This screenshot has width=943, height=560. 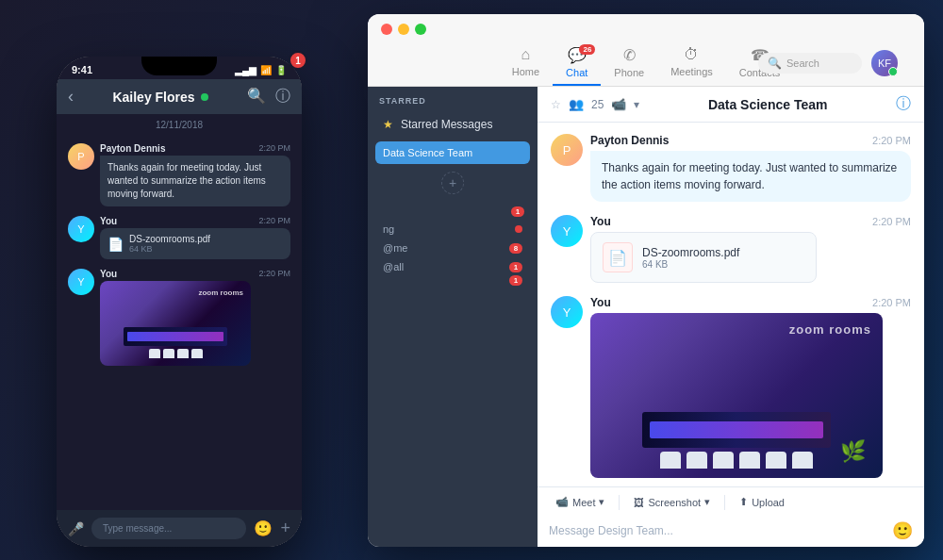 I want to click on phone-msg-meta-2: You 2:20 PM, so click(x=195, y=221).